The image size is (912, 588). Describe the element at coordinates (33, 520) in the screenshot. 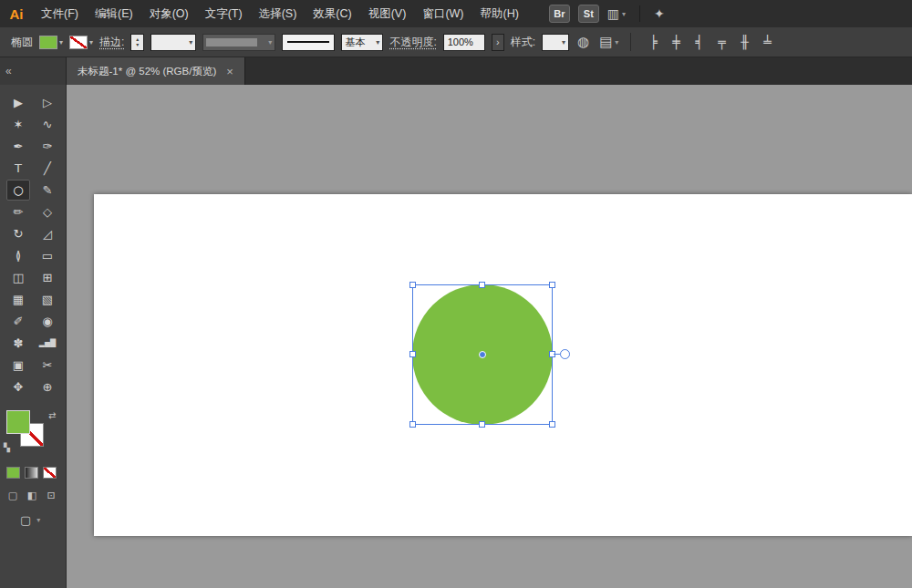

I see `screen-mode-button: ▢ ▾` at that location.